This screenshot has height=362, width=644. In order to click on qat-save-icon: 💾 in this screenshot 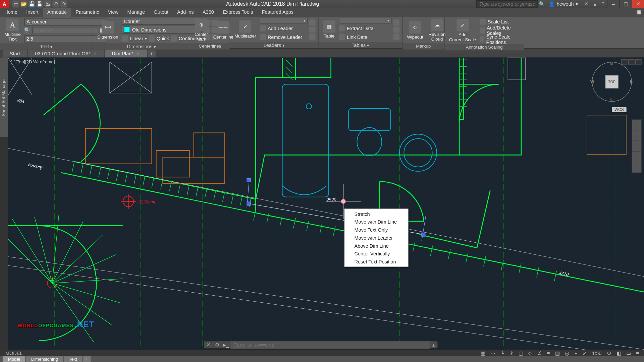, I will do `click(32, 4)`.